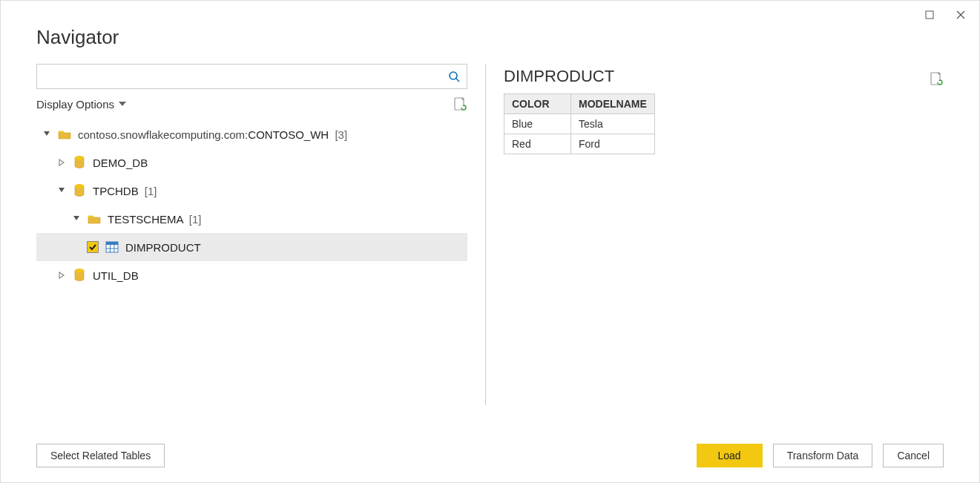 The image size is (980, 483). I want to click on transform-data-button: Transform Data, so click(823, 456).